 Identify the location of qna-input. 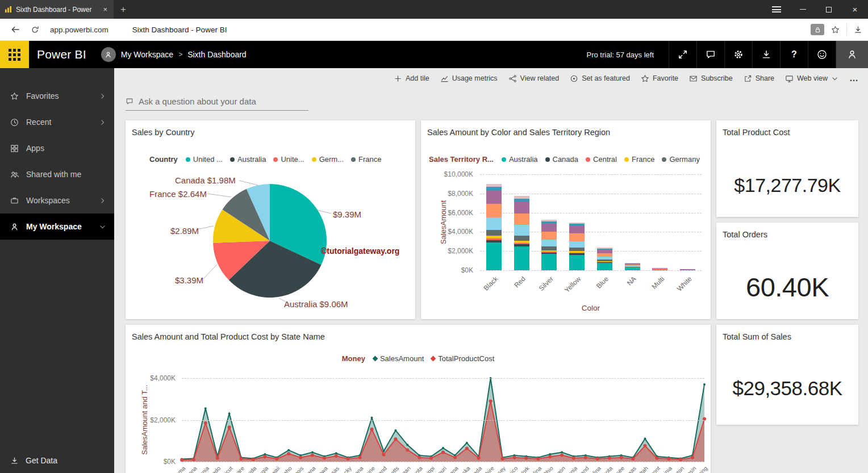
(224, 101).